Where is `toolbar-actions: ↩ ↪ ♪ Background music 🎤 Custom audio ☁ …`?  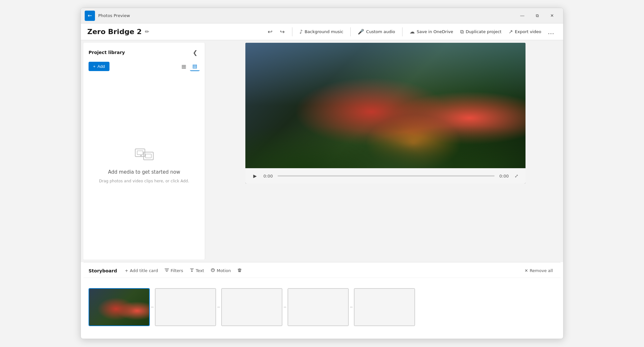 toolbar-actions: ↩ ↪ ♪ Background music 🎤 Custom audio ☁ … is located at coordinates (411, 32).